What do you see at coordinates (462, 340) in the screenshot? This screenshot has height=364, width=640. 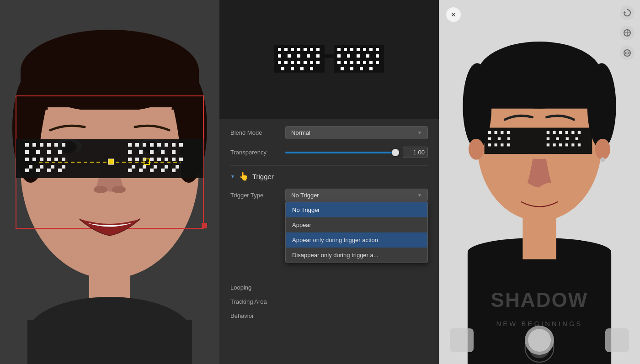 I see `left-bottom-icon` at bounding box center [462, 340].